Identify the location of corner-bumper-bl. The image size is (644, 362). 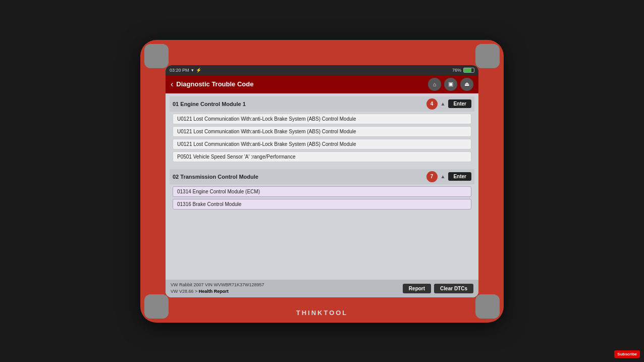
(156, 306).